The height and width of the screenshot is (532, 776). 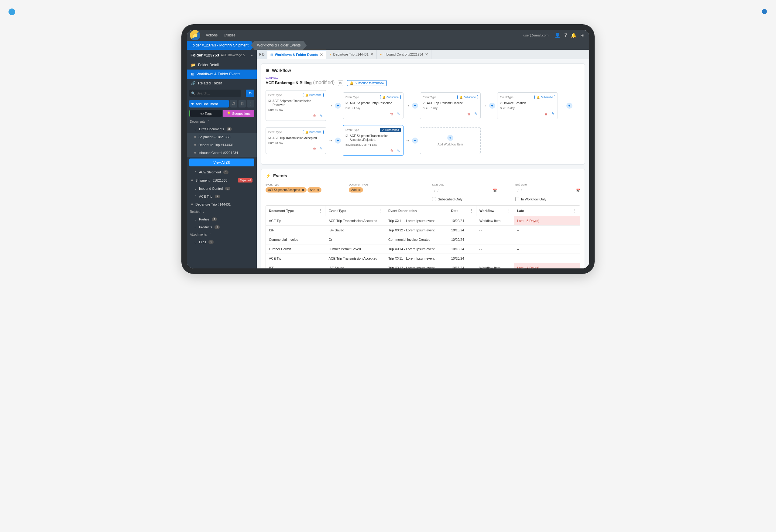 What do you see at coordinates (417, 211) in the screenshot?
I see `column-event-description: Event Description⋮` at bounding box center [417, 211].